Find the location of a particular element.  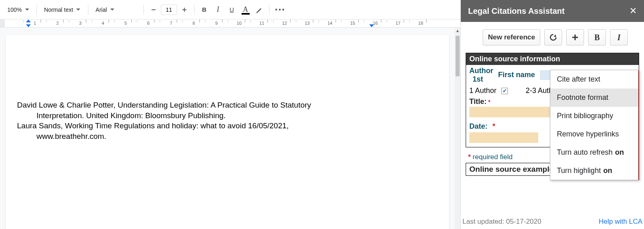

text-line: Interpretation. United Kingdom: Bloomsbu… is located at coordinates (227, 116).